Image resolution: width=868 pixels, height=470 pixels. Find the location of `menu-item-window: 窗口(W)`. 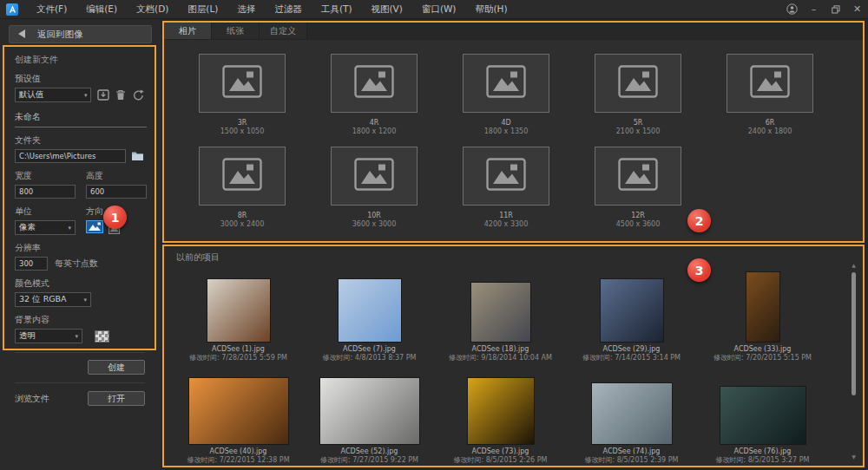

menu-item-window: 窗口(W) is located at coordinates (439, 9).